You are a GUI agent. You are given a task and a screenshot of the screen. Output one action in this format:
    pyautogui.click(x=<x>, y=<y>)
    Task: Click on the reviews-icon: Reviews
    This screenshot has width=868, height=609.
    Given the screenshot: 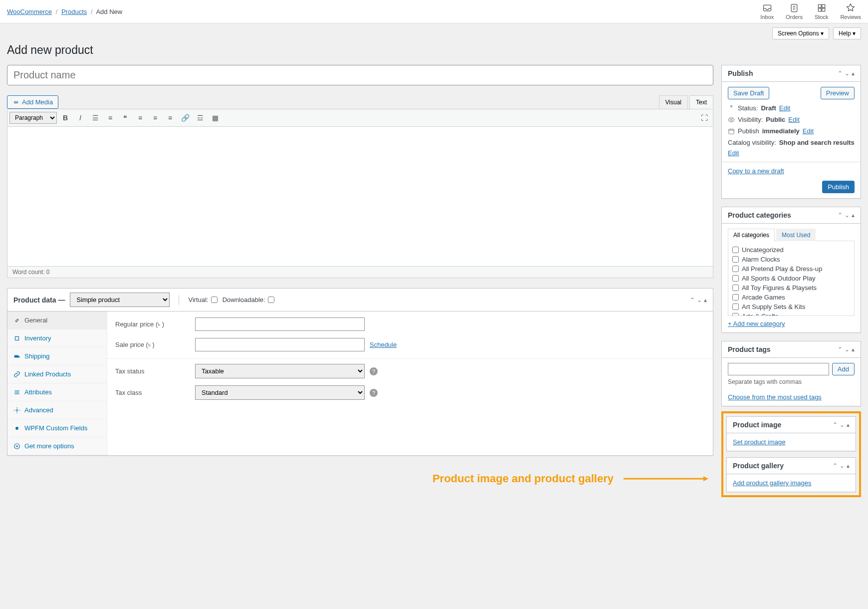 What is the action you would take?
    pyautogui.click(x=851, y=11)
    